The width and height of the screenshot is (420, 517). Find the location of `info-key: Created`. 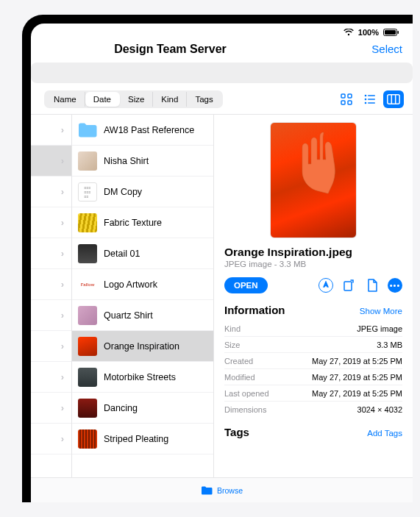

info-key: Created is located at coordinates (238, 361).